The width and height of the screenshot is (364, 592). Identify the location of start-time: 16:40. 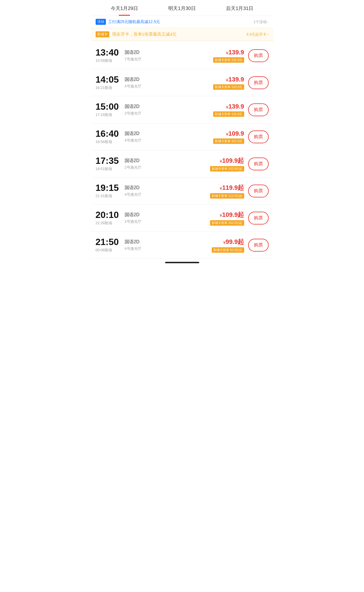
(108, 134).